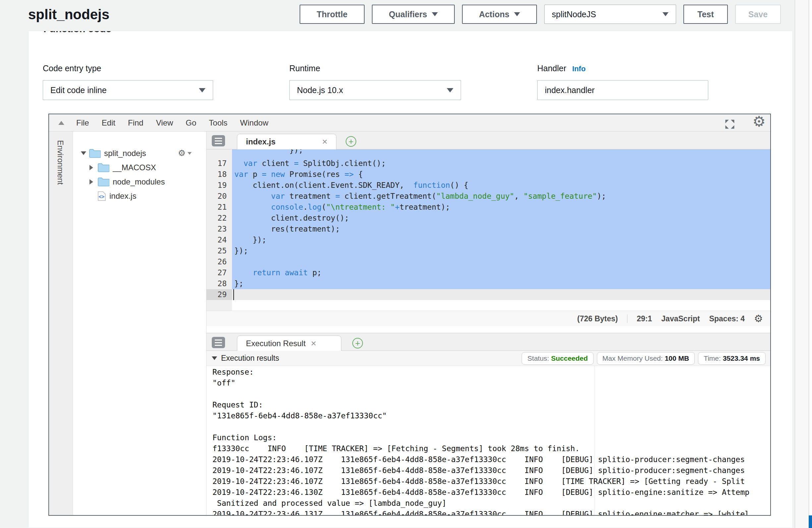 Image resolution: width=812 pixels, height=528 pixels. What do you see at coordinates (644, 319) in the screenshot?
I see `cursor-position: 29:1` at bounding box center [644, 319].